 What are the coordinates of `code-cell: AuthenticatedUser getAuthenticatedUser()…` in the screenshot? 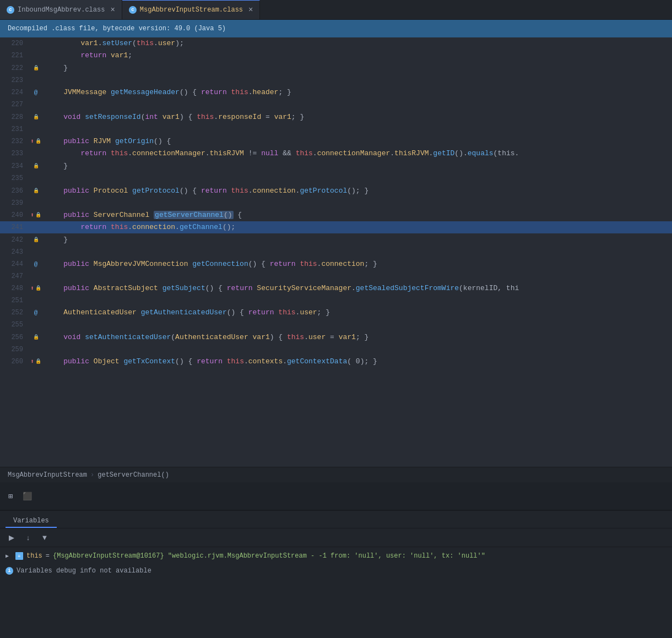 It's located at (358, 313).